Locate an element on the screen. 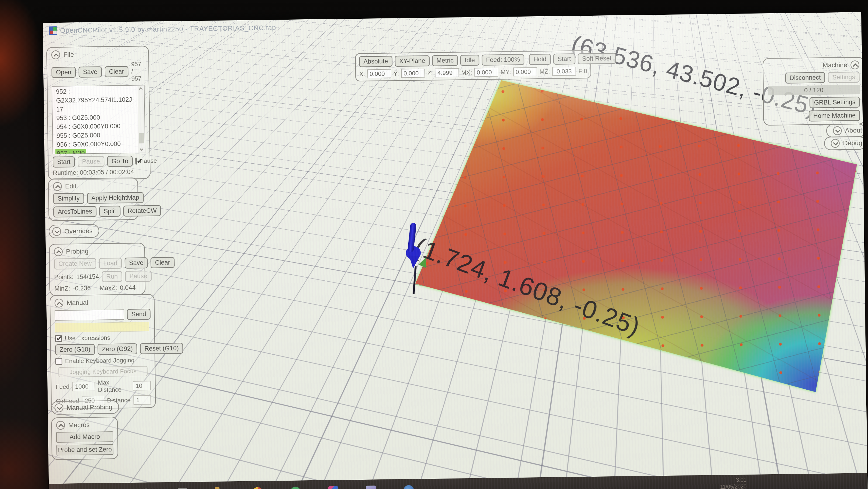  collapse-file-icon is located at coordinates (56, 55).